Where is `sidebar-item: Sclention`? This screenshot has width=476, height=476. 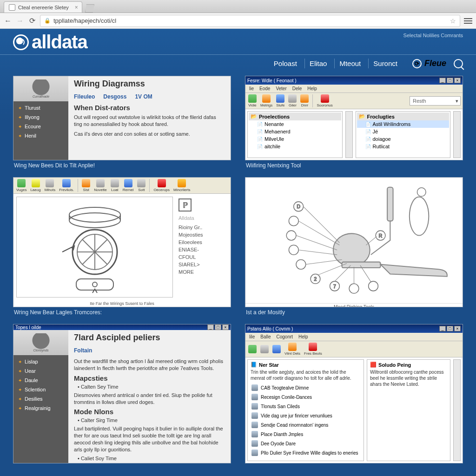
sidebar-item: Sclention is located at coordinates (41, 390).